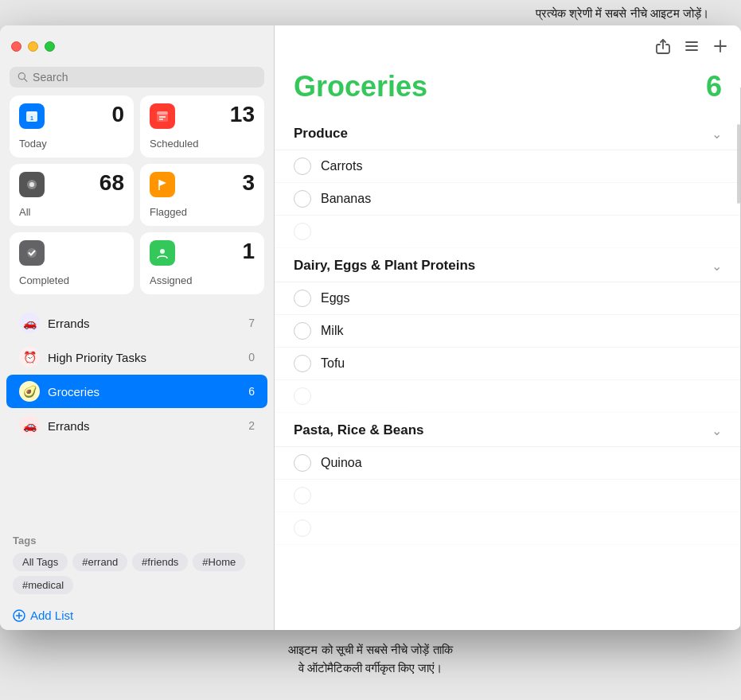 The width and height of the screenshot is (741, 700). What do you see at coordinates (333, 364) in the screenshot?
I see `tofu-name: Tofu` at bounding box center [333, 364].